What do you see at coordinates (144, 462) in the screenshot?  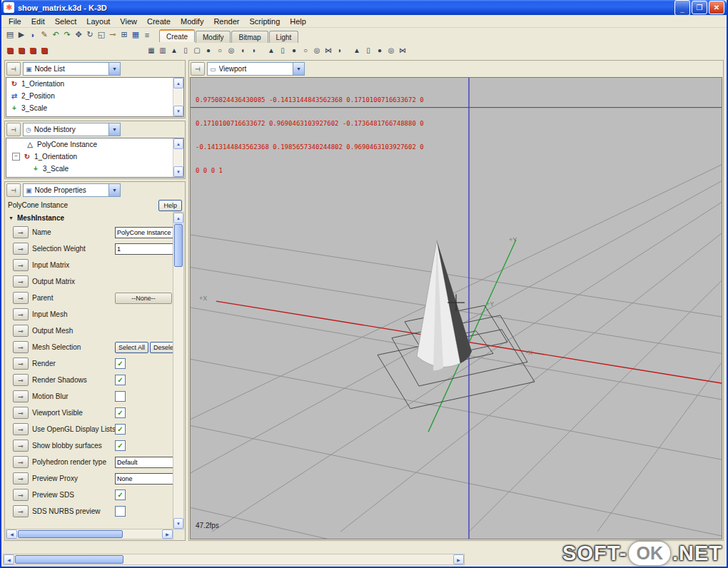 I see `polyhedron-render-type-input` at bounding box center [144, 462].